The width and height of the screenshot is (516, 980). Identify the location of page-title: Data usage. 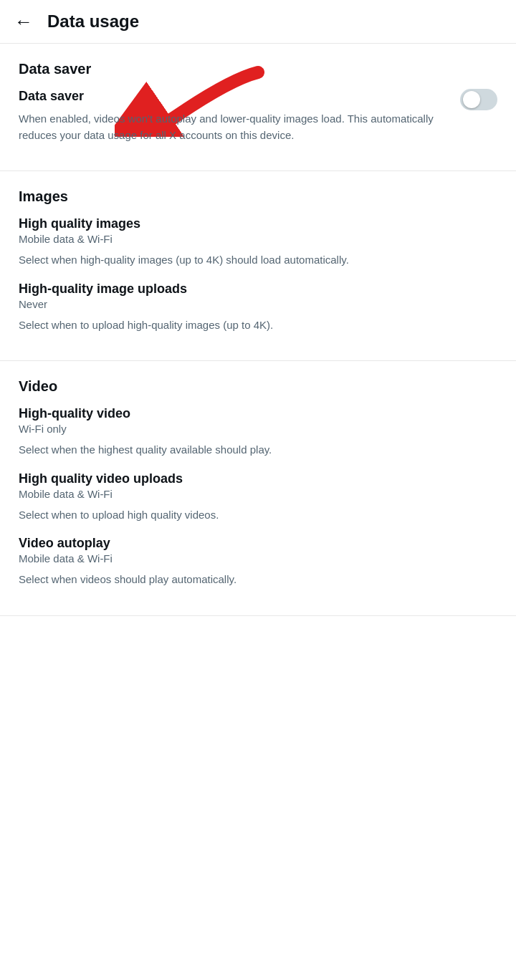
(93, 21).